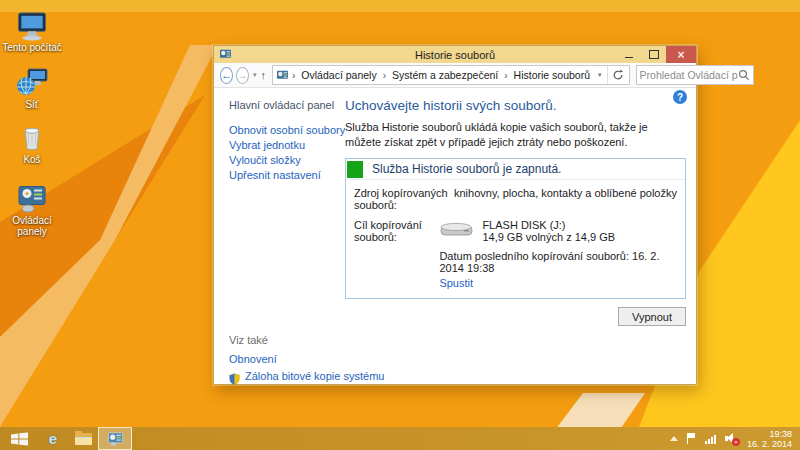 The width and height of the screenshot is (800, 450). What do you see at coordinates (674, 438) in the screenshot?
I see `show-hidden-icons-icon` at bounding box center [674, 438].